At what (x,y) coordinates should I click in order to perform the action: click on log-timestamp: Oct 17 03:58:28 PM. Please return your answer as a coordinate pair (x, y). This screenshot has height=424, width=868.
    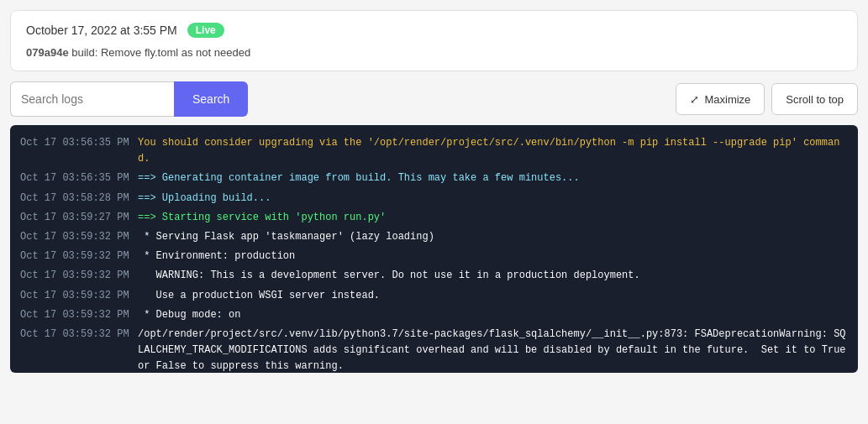
    Looking at the image, I should click on (75, 198).